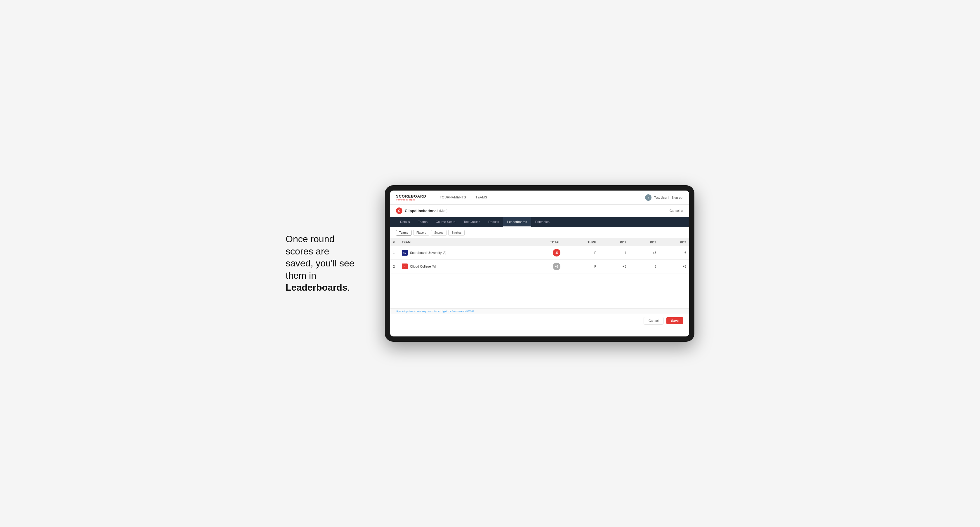 The width and height of the screenshot is (980, 527). I want to click on rd3-2: +3, so click(674, 267).